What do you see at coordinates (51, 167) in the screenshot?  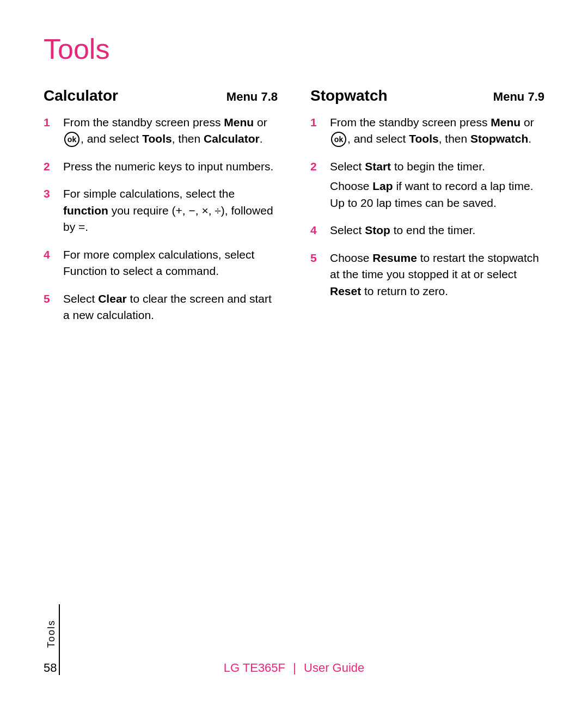 I see `calc-step-number-2: 2` at bounding box center [51, 167].